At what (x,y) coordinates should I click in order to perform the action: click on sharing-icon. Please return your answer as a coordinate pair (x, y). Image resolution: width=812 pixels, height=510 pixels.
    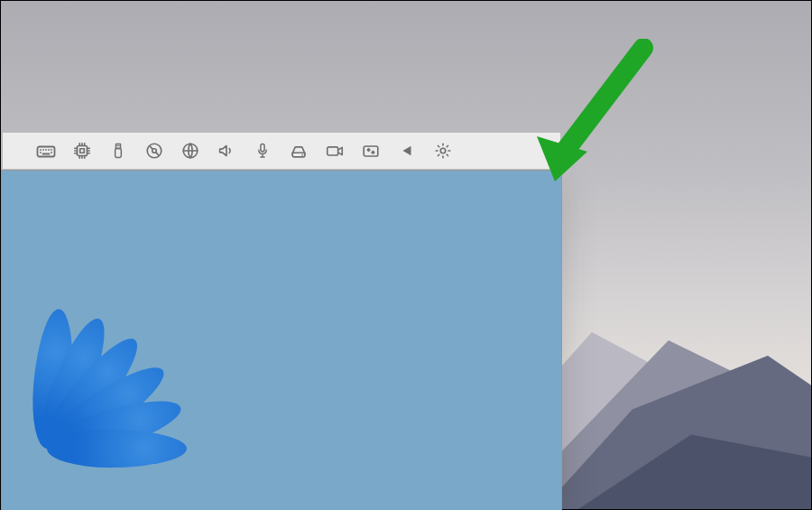
    Looking at the image, I should click on (371, 151).